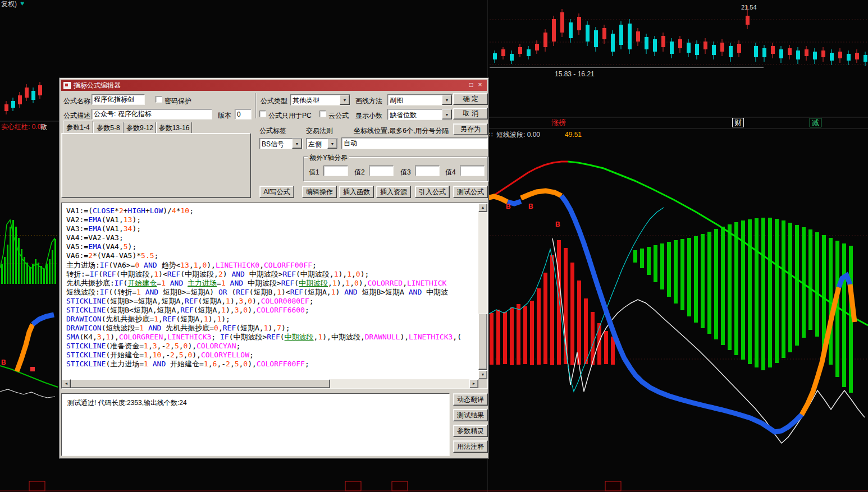 The image size is (868, 492). Describe the element at coordinates (318, 145) in the screenshot. I see `trade-rule-value: 左侧` at that location.